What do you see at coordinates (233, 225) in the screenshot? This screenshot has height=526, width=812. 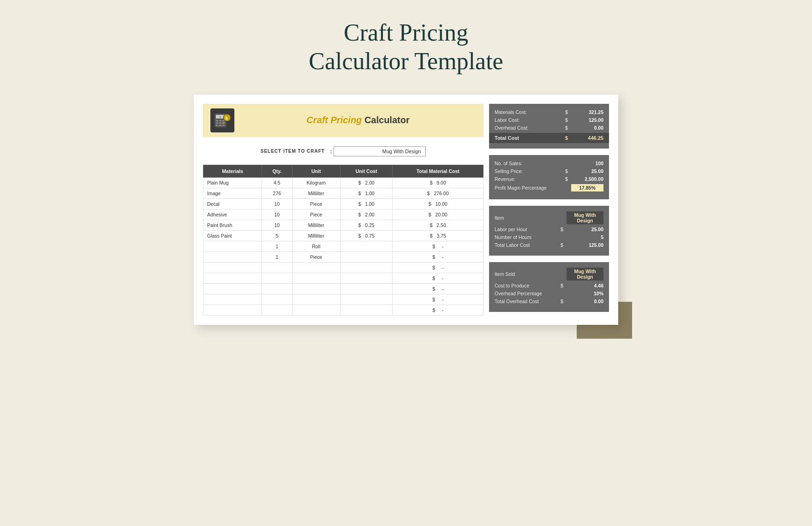 I see `material-cell: Paint Brush` at bounding box center [233, 225].